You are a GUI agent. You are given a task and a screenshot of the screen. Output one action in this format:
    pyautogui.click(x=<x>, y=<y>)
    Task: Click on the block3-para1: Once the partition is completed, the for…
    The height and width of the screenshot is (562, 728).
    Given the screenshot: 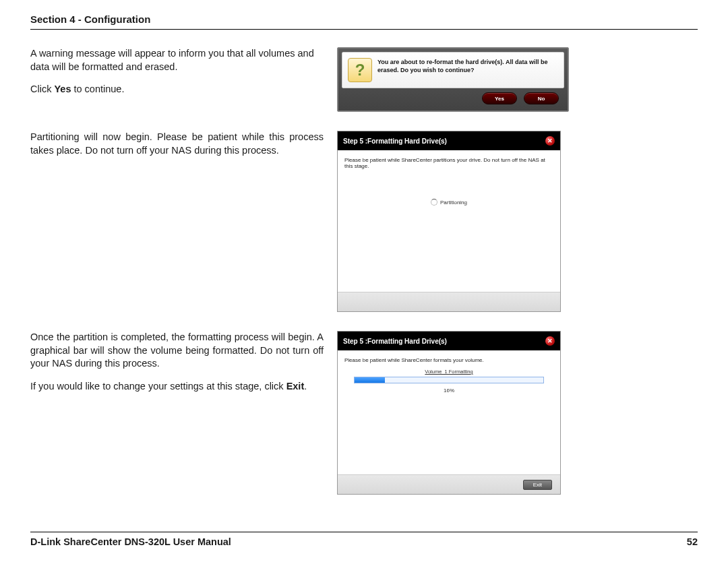 What is the action you would take?
    pyautogui.click(x=177, y=350)
    